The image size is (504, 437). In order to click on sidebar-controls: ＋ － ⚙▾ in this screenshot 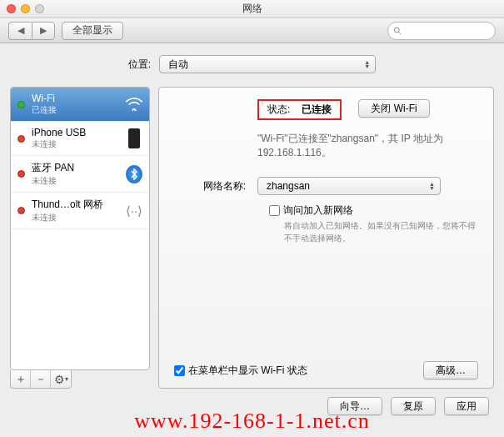, I will do `click(41, 379)`.